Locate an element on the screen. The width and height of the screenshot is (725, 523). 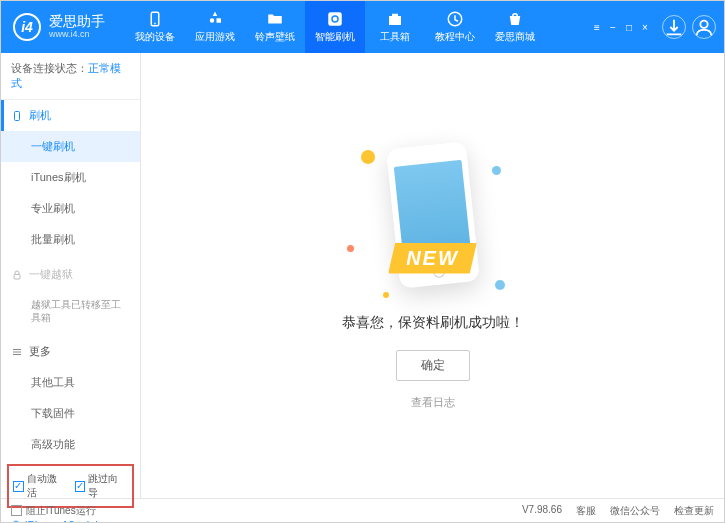
sidebar-section-flash: 刷机 is located at coordinates (70, 116).